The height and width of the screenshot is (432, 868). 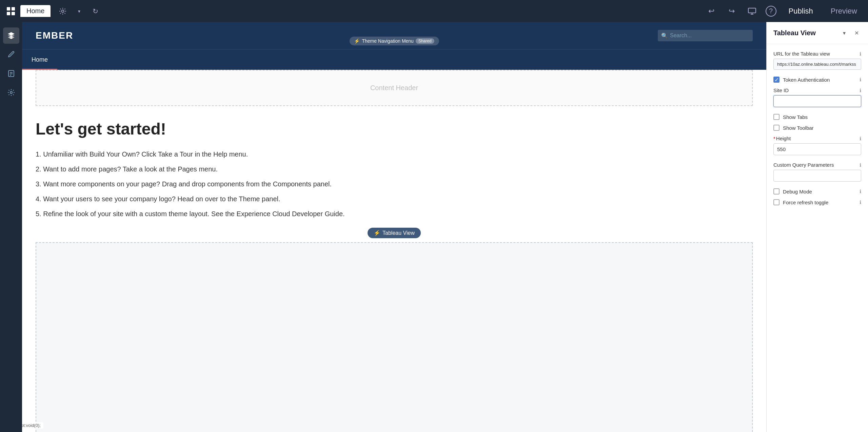 What do you see at coordinates (817, 149) in the screenshot?
I see `height-input` at bounding box center [817, 149].